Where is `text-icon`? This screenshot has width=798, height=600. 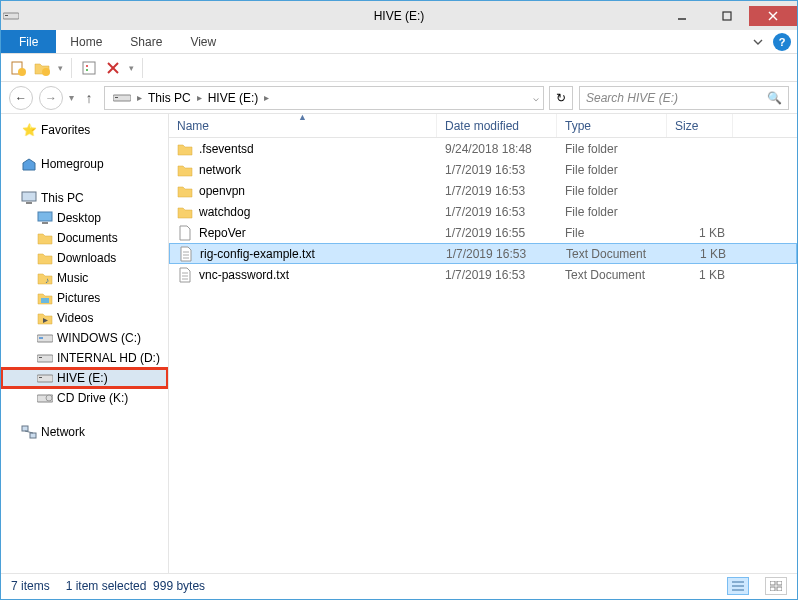 text-icon is located at coordinates (185, 275).